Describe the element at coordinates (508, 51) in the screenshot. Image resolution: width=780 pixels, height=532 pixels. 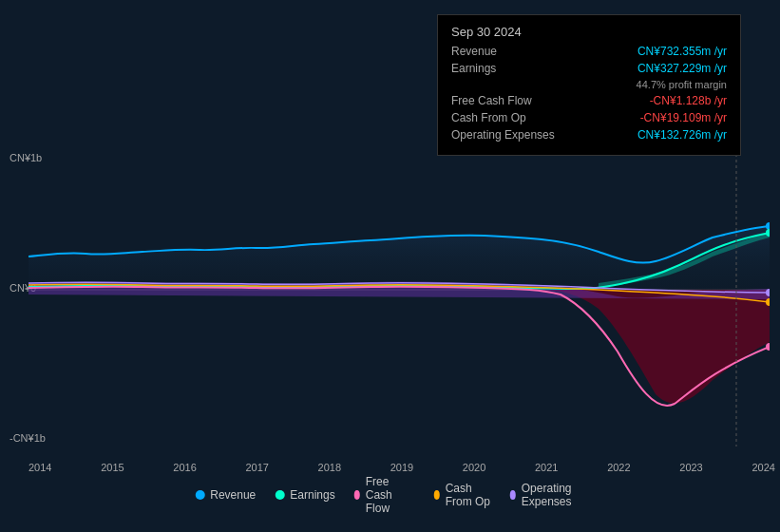
I see `tooltip-label-revenue: Revenue` at that location.